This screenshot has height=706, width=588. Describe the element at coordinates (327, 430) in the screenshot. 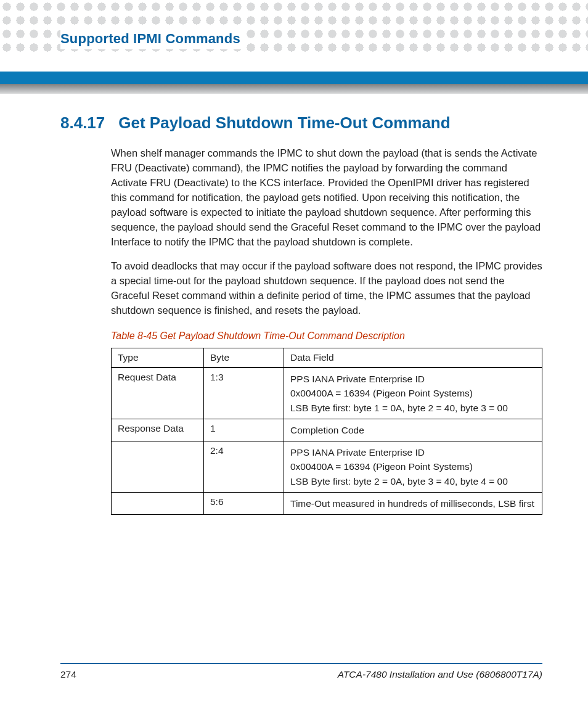

I see `table-row: Response Data1Completion Code` at that location.